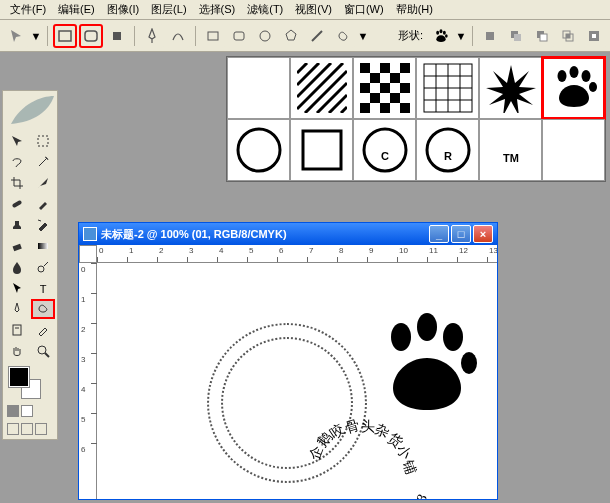 The image size is (610, 503). I want to click on move-tool, so click(17, 141).